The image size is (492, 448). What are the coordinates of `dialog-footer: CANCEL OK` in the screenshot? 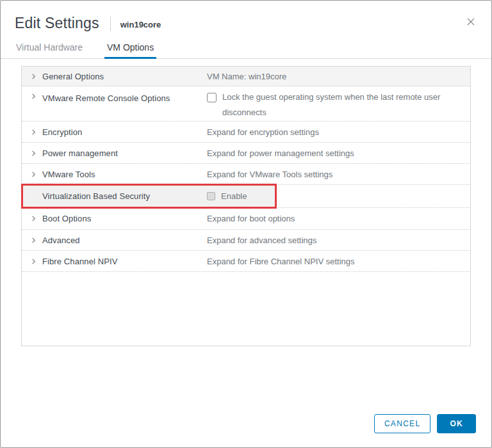 It's located at (425, 424).